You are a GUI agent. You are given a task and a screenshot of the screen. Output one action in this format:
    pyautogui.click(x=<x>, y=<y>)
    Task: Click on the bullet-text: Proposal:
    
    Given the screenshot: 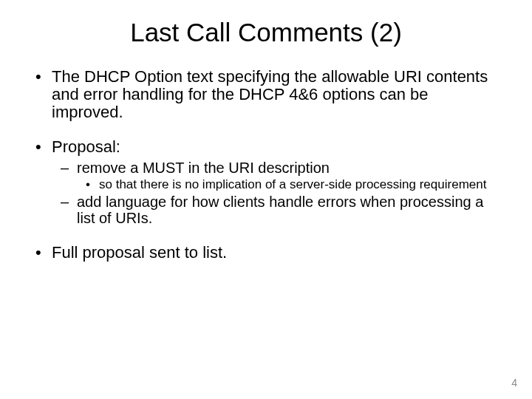 What is the action you would take?
    pyautogui.click(x=86, y=146)
    